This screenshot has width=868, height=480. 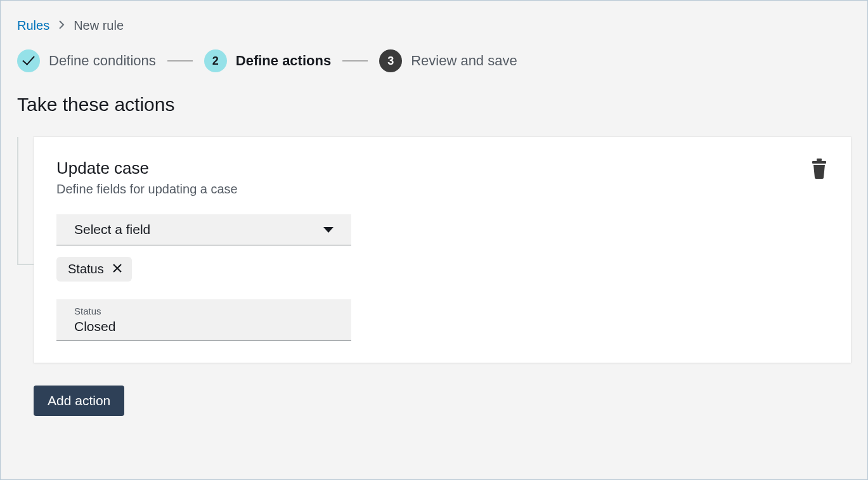 What do you see at coordinates (434, 25) in the screenshot?
I see `breadcrumb: Rules New rule` at bounding box center [434, 25].